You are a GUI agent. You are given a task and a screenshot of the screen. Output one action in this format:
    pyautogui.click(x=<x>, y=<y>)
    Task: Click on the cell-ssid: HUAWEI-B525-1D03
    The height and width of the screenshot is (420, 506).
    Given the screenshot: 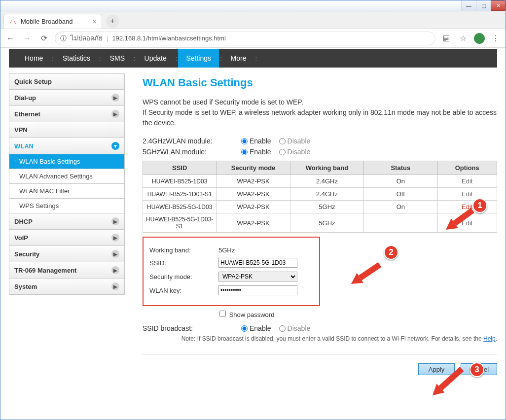 What is the action you would take?
    pyautogui.click(x=180, y=181)
    